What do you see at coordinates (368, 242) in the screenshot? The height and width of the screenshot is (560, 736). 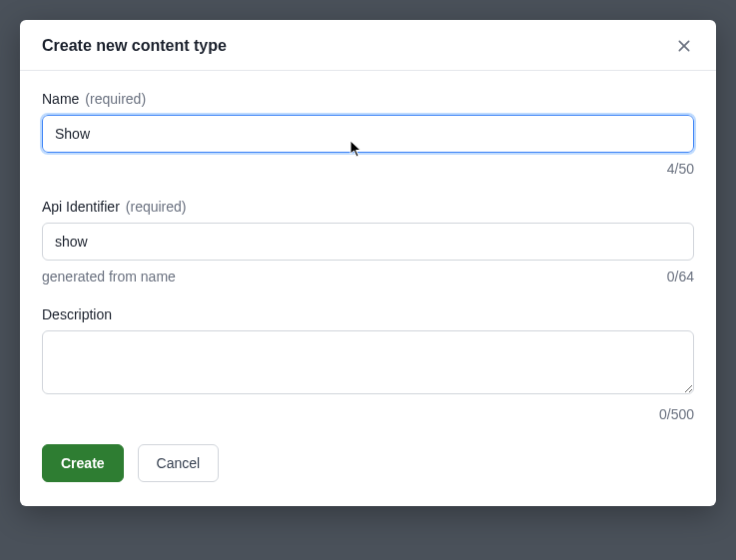 I see `api-identifier-field-group: Api Identifier (required) generated from…` at bounding box center [368, 242].